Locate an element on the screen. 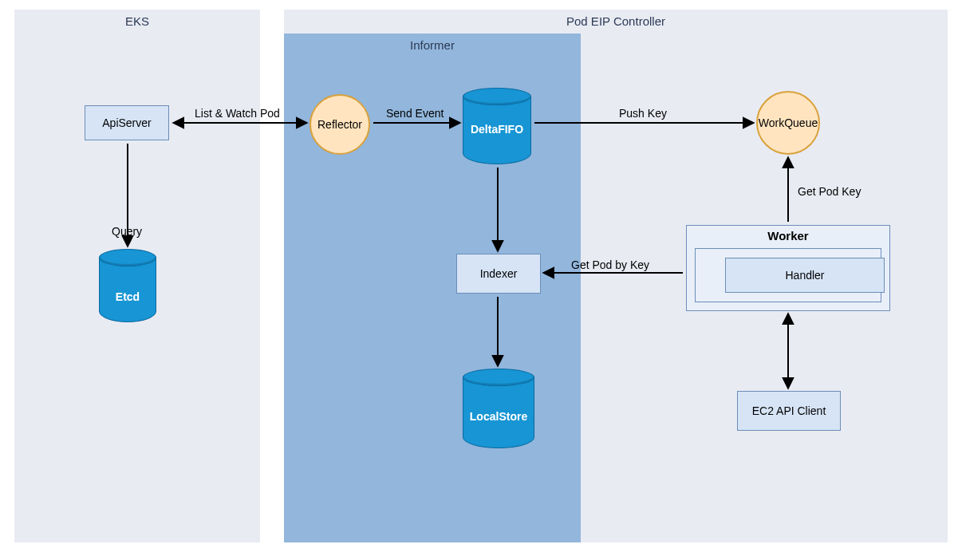 The image size is (962, 560). node-workqueue-label: WorkQueue is located at coordinates (788, 123).